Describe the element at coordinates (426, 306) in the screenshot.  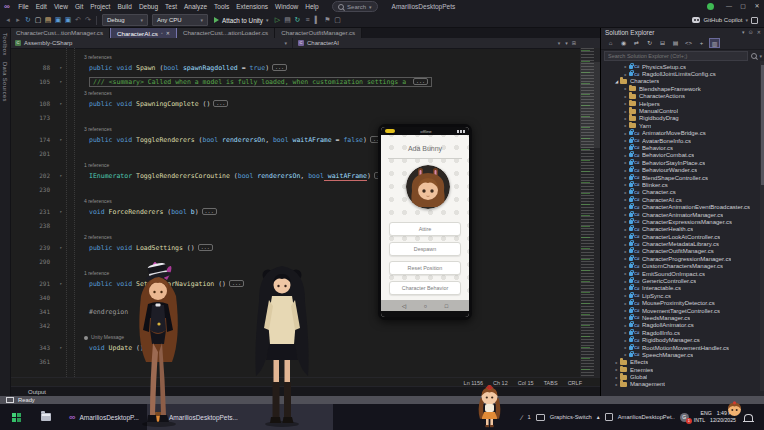
I see `nav-home-icon: ○` at that location.